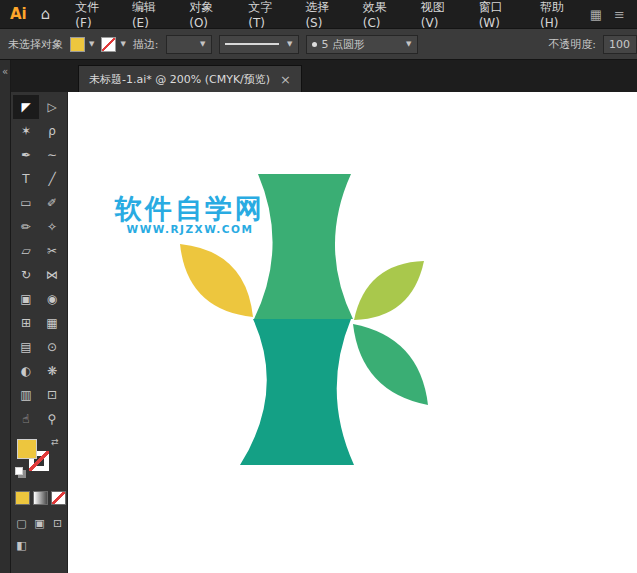 The height and width of the screenshot is (573, 637). I want to click on draw-inside-button: ⊡, so click(58, 523).